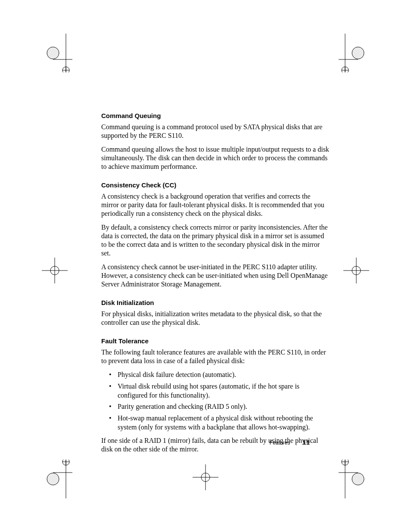 The width and height of the screenshot is (411, 532). Describe the element at coordinates (215, 391) in the screenshot. I see `list-item: Virtual disk rebuild using hot spares (a…` at that location.